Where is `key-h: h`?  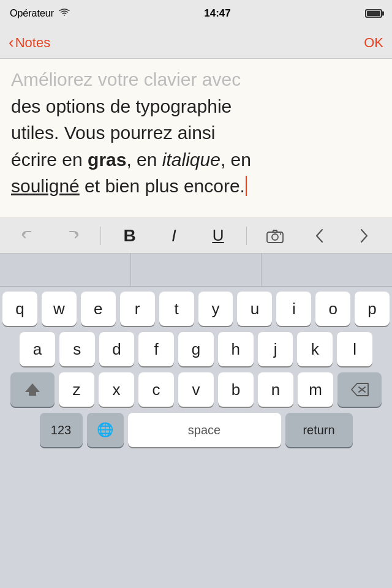 key-h: h is located at coordinates (236, 349).